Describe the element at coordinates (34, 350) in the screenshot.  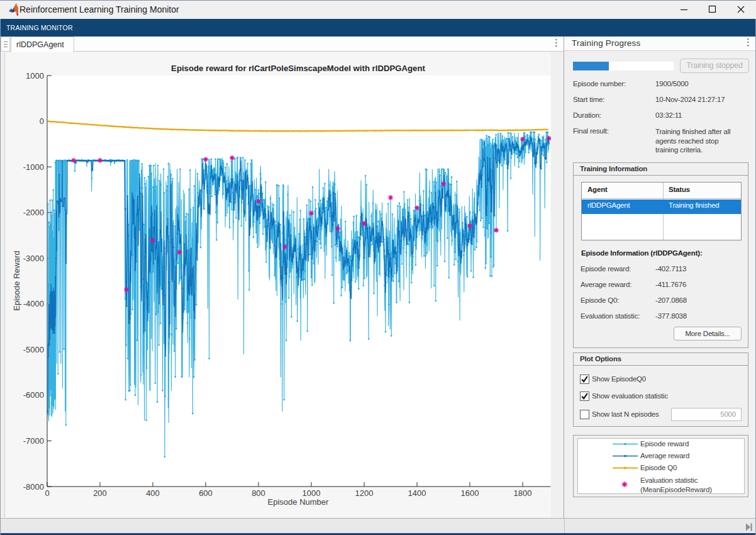
I see `svg-text: -5000` at that location.